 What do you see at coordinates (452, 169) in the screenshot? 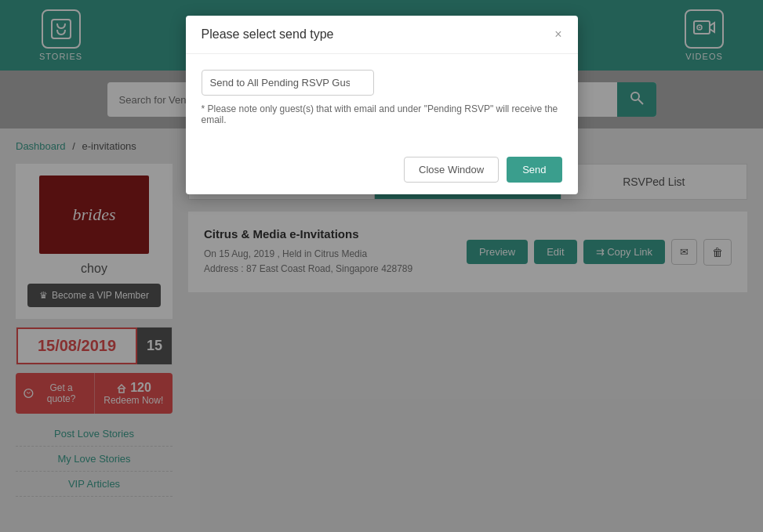
I see `close-window-button: Close Window` at bounding box center [452, 169].